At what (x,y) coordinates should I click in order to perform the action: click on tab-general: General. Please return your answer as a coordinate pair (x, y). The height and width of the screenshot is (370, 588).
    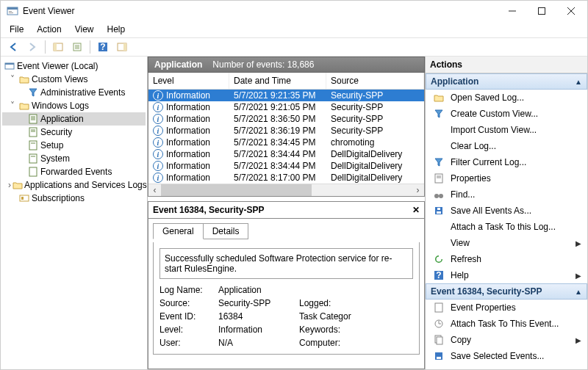
    Looking at the image, I should click on (178, 231).